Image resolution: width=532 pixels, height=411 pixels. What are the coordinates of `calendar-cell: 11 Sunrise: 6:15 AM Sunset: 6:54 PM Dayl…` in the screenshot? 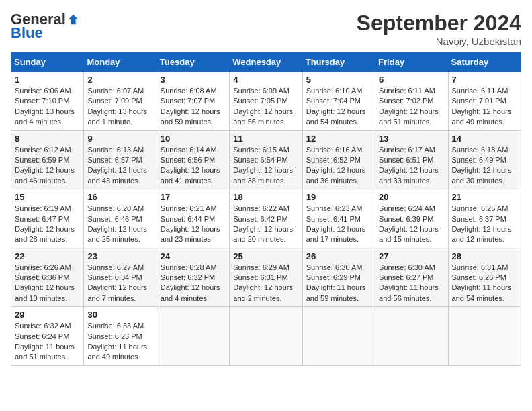 It's located at (266, 160).